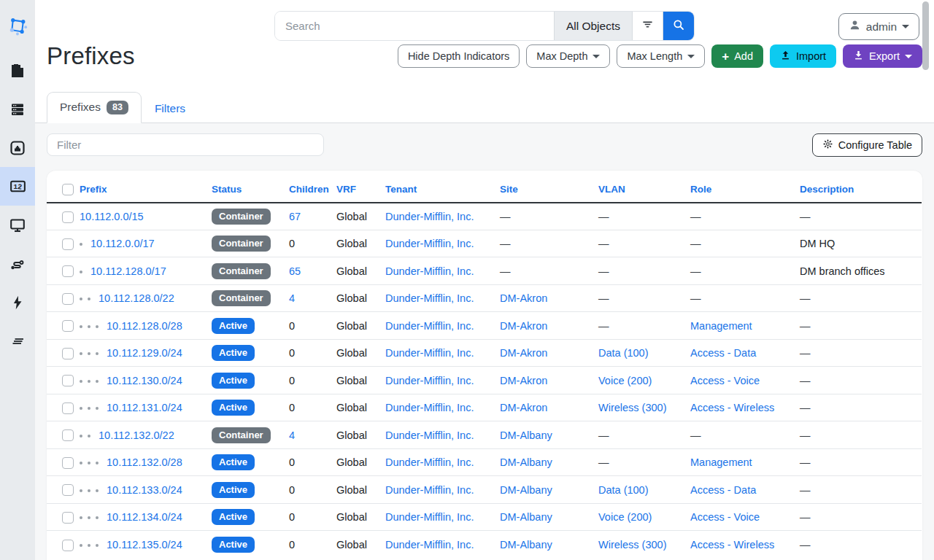 Image resolution: width=934 pixels, height=560 pixels. I want to click on prefix-link: 10.112.0.0/17, so click(123, 244).